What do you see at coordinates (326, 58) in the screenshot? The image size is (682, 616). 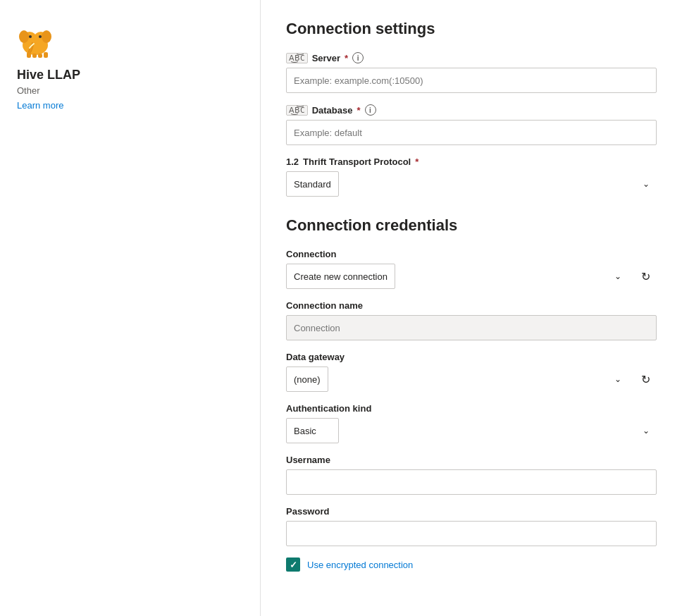 I see `server-label-text: Server` at bounding box center [326, 58].